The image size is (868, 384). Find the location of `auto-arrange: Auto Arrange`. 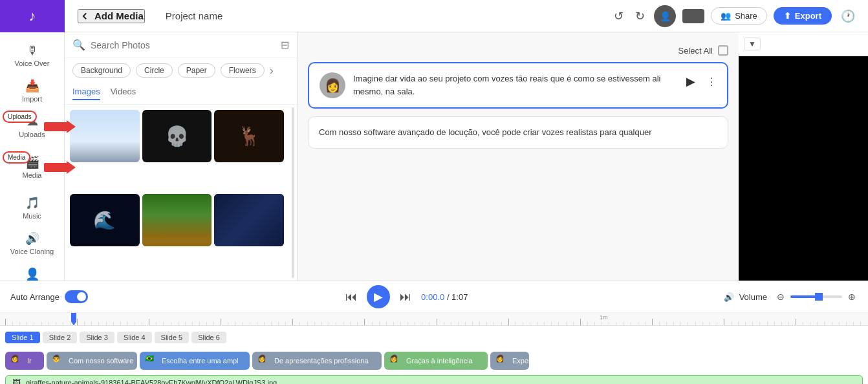

auto-arrange: Auto Arrange is located at coordinates (49, 297).